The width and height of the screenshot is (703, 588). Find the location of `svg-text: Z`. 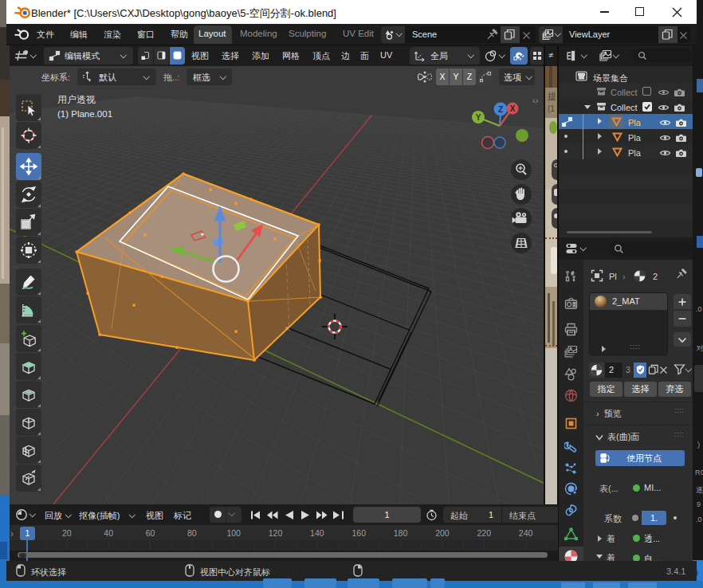

svg-text: Z is located at coordinates (501, 110).